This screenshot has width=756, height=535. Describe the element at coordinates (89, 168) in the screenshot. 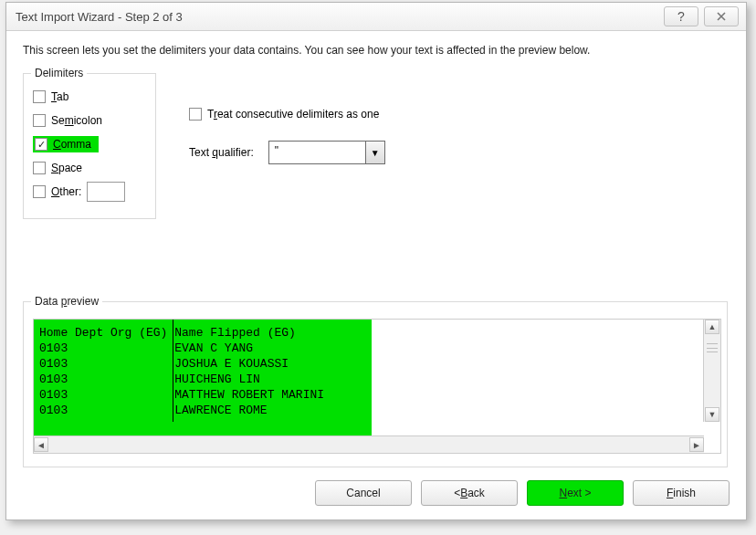

I see `delimiter-space-row: Space` at that location.